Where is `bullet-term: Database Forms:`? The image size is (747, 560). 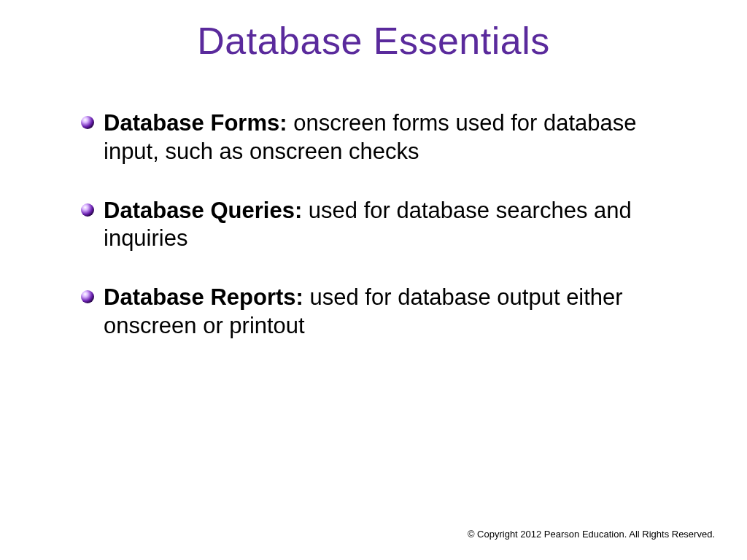 bullet-term: Database Forms: is located at coordinates (196, 122).